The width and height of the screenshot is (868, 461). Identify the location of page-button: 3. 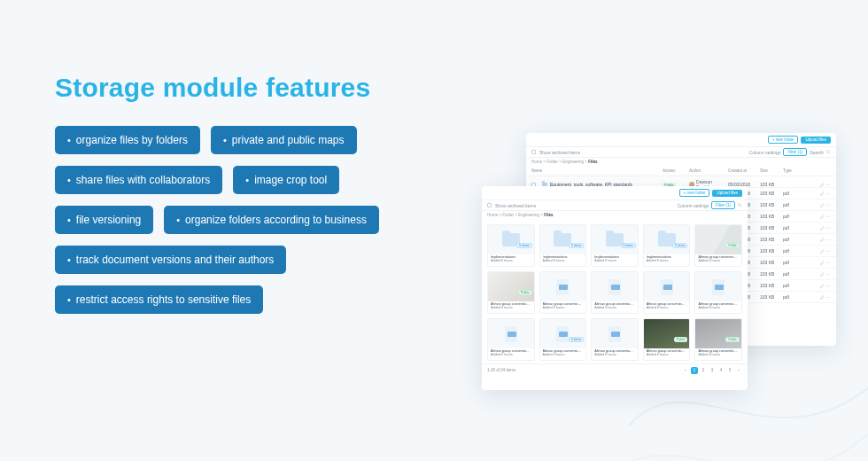
(712, 371).